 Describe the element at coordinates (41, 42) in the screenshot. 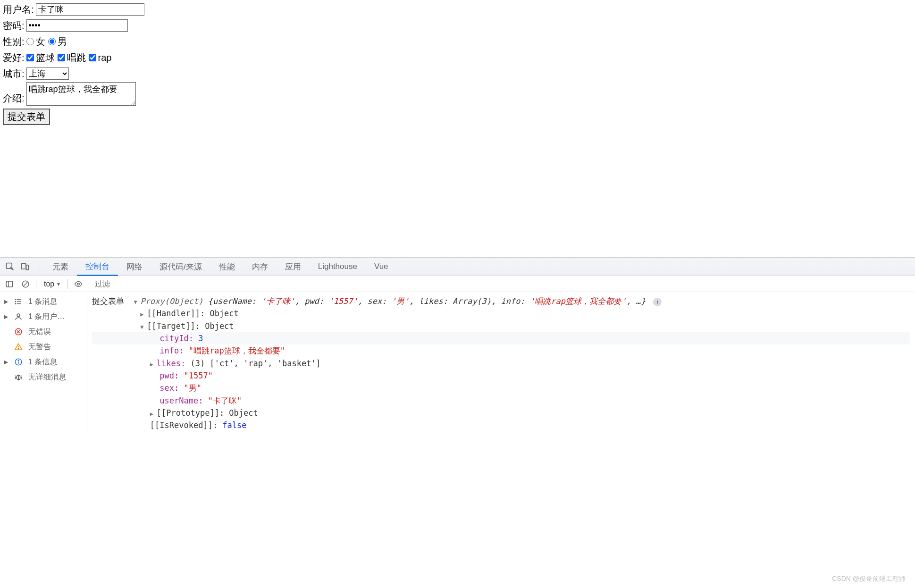

I see `gender-female-label: 女` at that location.